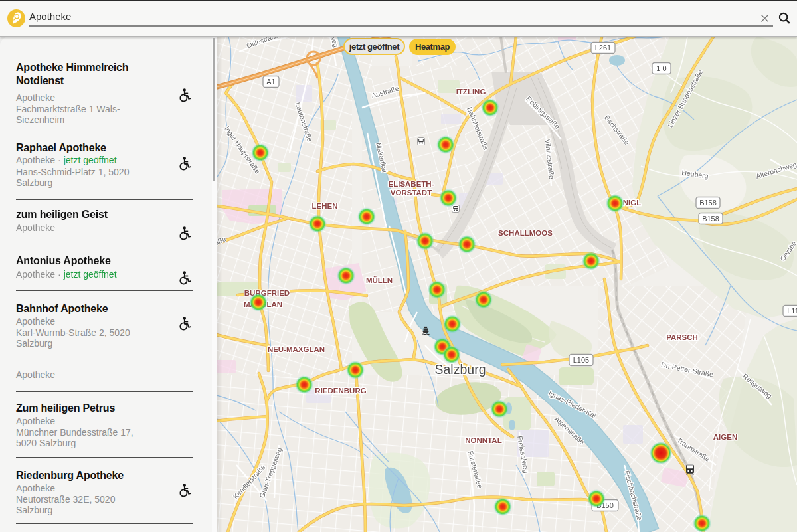 This screenshot has height=532, width=797. What do you see at coordinates (461, 369) in the screenshot?
I see `svg-text: Salzburg` at bounding box center [461, 369].